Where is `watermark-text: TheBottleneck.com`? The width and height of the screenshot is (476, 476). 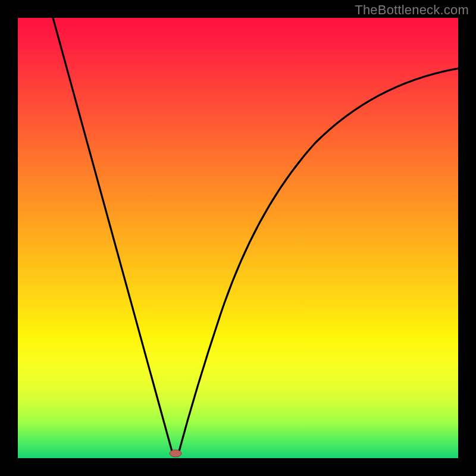
watermark-text: TheBottleneck.com is located at coordinates (412, 10).